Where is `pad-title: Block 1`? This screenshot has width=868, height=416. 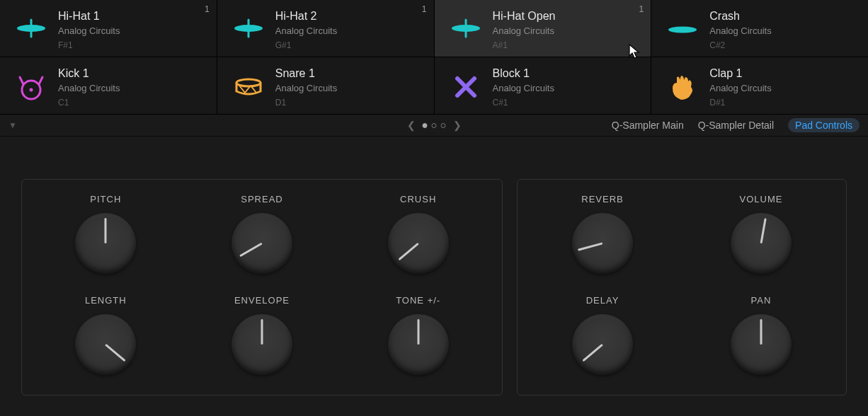
pad-title: Block 1 is located at coordinates (524, 74).